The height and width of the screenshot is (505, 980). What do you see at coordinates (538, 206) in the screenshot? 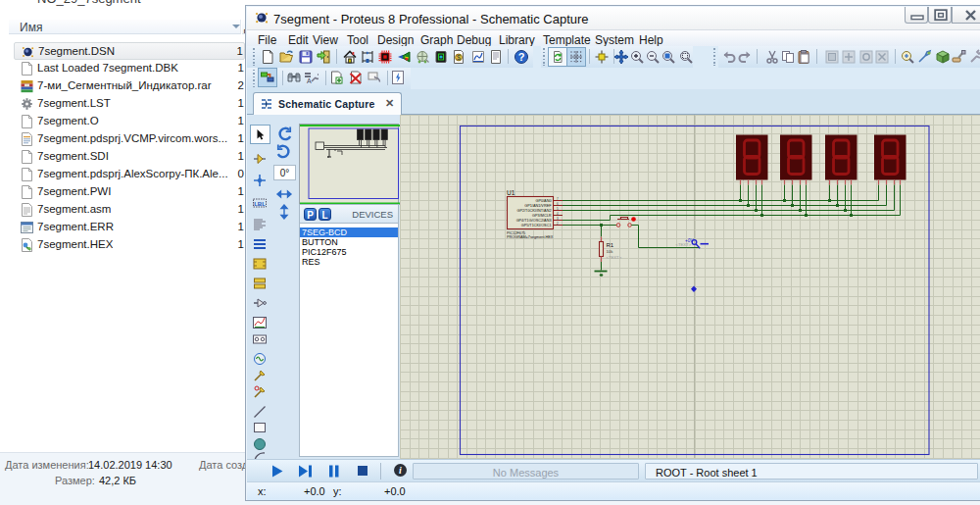
I see `svg-text: GP1/AN1/VREF` at bounding box center [538, 206].